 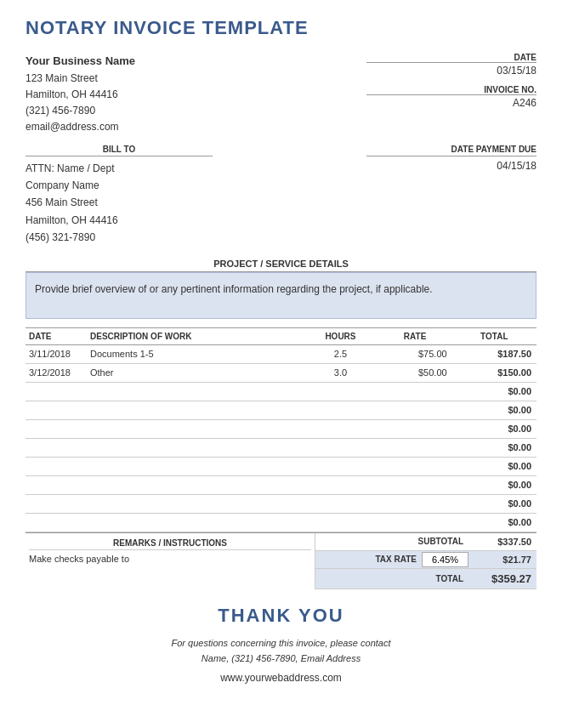 What do you see at coordinates (446, 560) in the screenshot?
I see `tax-rate-input` at bounding box center [446, 560].